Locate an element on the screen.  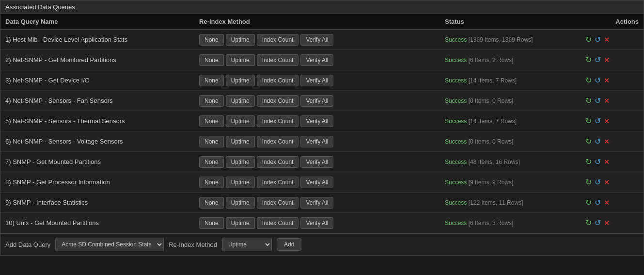
col-header-status: Status is located at coordinates (510, 21).